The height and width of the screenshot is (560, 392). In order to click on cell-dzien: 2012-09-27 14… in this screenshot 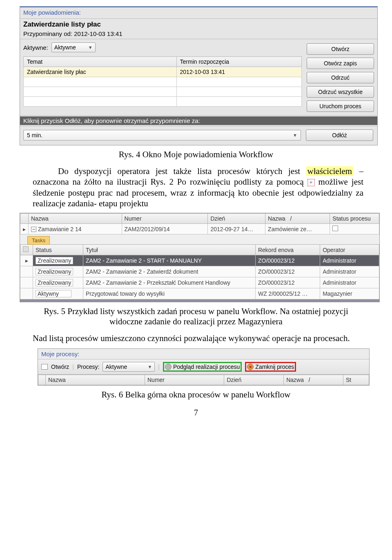, I will do `click(237, 229)`.